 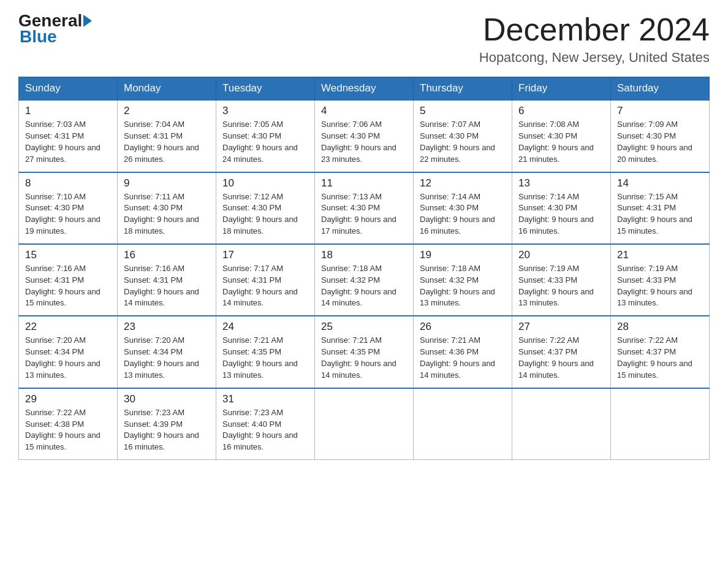 What do you see at coordinates (561, 136) in the screenshot?
I see `calendar-cell: 6 Sunrise: 7:08 AMSunset: 4:30 PMDayligh…` at bounding box center [561, 136].